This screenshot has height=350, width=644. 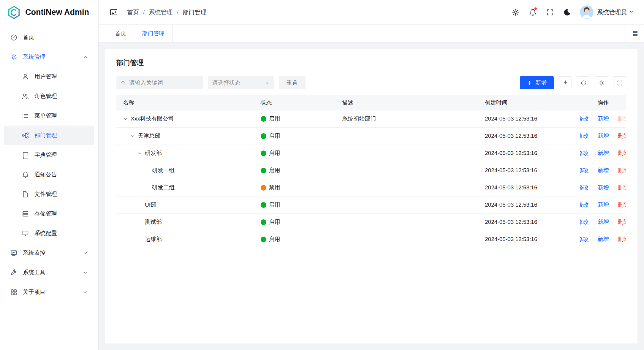 I want to click on monitor-icon, so click(x=14, y=253).